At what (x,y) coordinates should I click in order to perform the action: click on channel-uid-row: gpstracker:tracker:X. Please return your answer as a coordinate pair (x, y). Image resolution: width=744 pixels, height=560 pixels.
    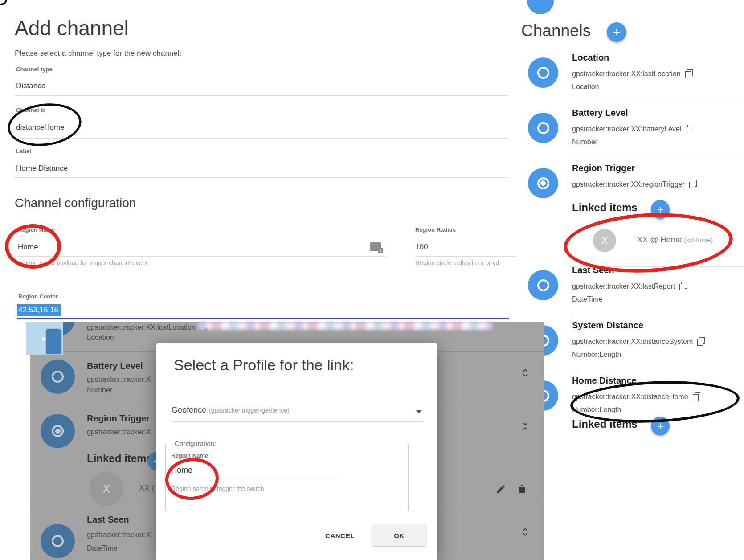
    Looking at the image, I should click on (119, 432).